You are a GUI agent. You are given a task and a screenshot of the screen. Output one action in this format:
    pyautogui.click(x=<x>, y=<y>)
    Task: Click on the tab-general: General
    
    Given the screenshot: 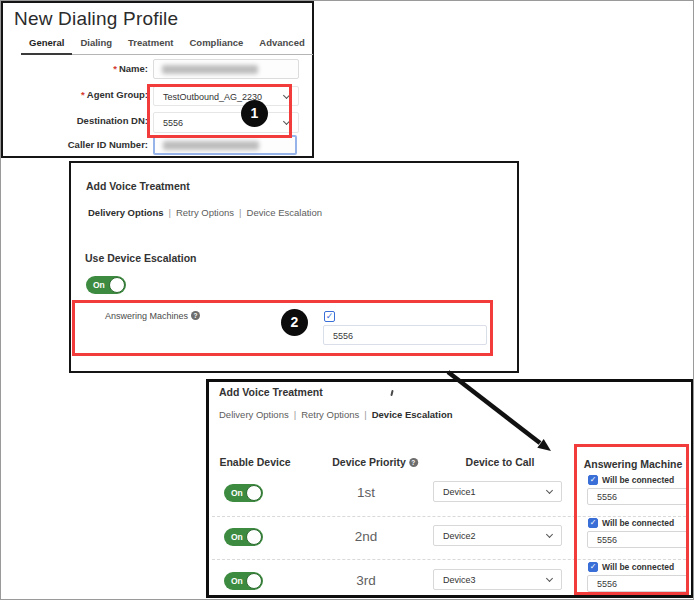 What is the action you would take?
    pyautogui.click(x=46, y=44)
    